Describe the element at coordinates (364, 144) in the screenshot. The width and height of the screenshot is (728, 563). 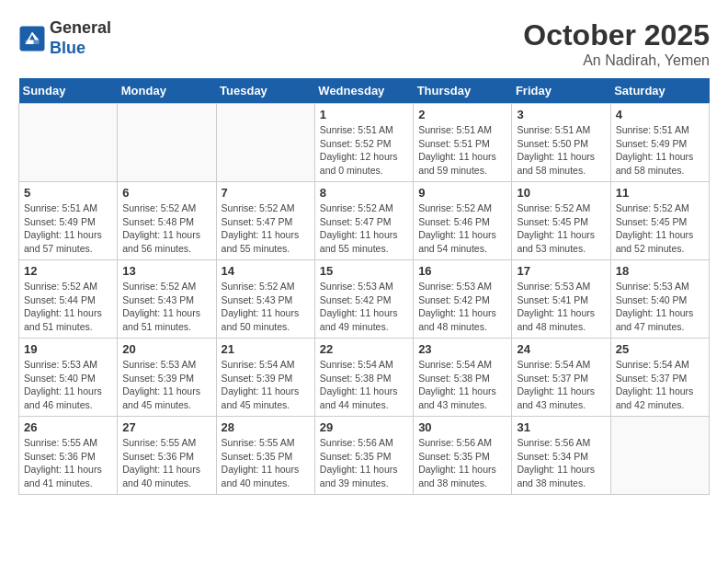
I see `week-row: 1Sunrise: 5:51 AM Sunset: 5:52 PM Daylig…` at that location.